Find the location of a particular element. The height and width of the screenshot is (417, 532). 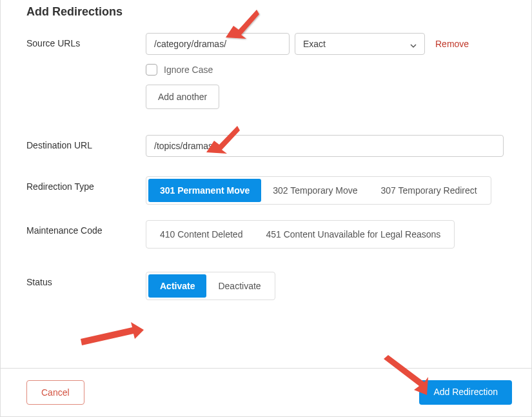

redirection-type-307: 307 Temporary Redirect is located at coordinates (429, 190).